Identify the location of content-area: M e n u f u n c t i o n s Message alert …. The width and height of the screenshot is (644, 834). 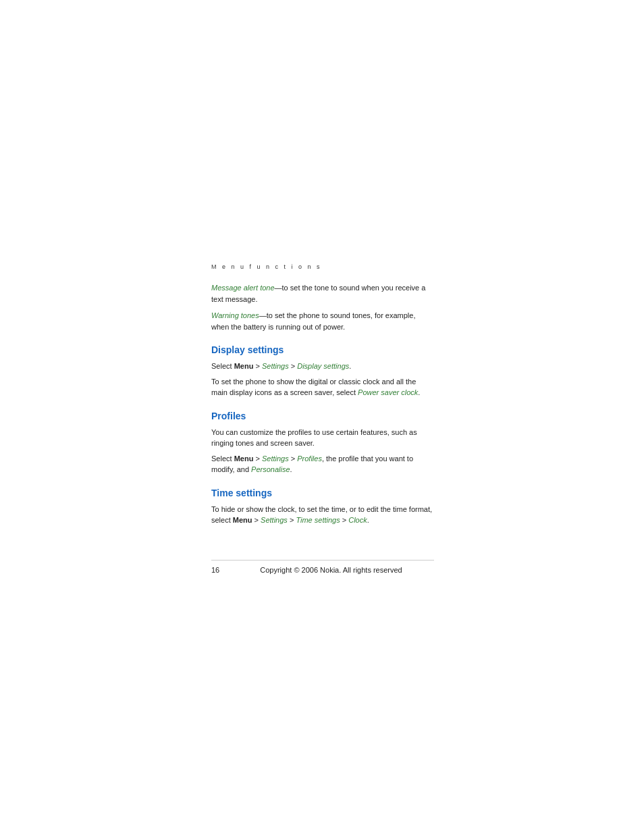
(323, 397).